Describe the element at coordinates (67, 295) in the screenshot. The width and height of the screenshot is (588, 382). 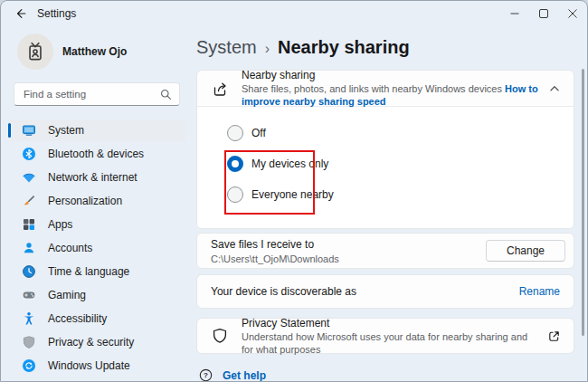
I see `sidebar-item-label: Gaming` at that location.